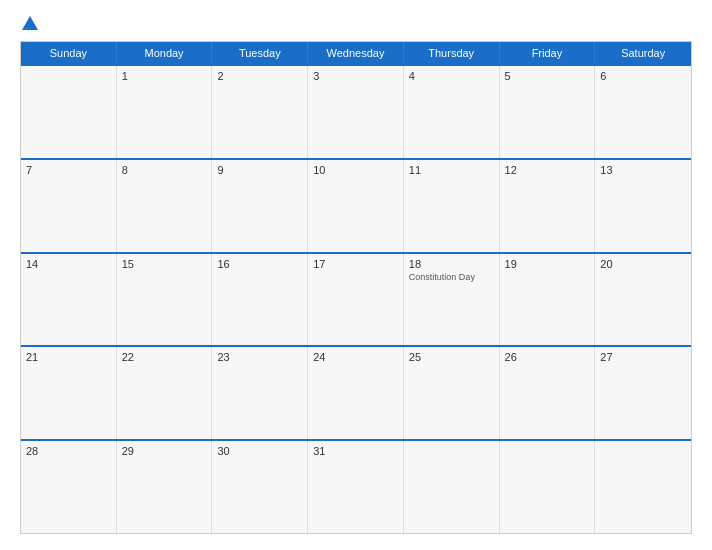 This screenshot has width=712, height=550. What do you see at coordinates (165, 300) in the screenshot?
I see `day-cell: 15` at bounding box center [165, 300].